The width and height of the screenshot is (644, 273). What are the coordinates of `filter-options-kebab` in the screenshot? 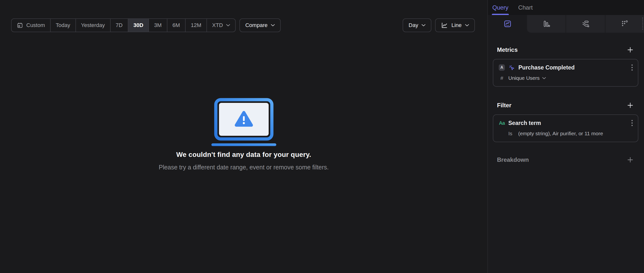 It's located at (632, 123).